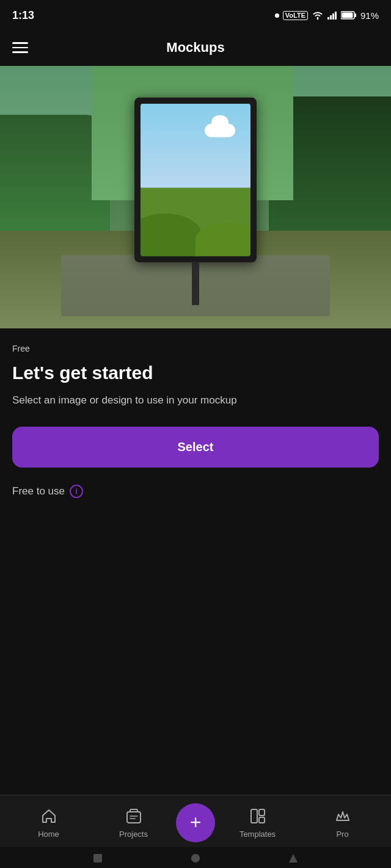 The height and width of the screenshot is (868, 391). What do you see at coordinates (133, 834) in the screenshot?
I see `nav-projects-label: Projects` at bounding box center [133, 834].